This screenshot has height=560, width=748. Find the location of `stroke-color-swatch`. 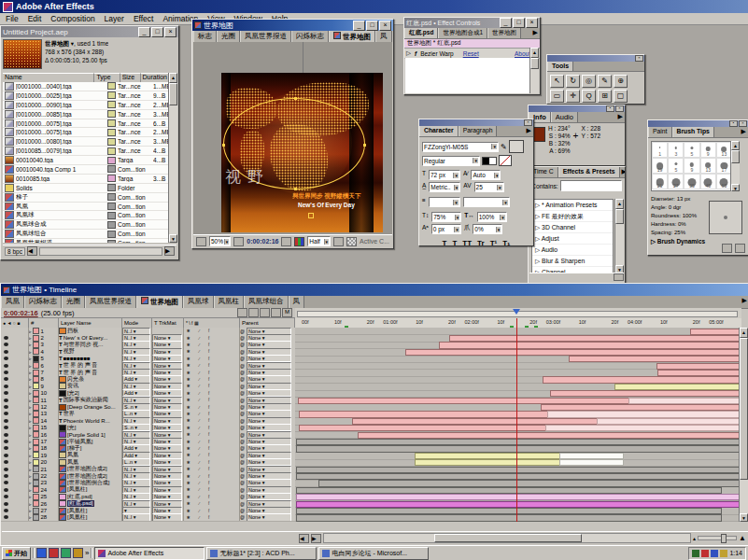

stroke-color-swatch is located at coordinates (505, 161).